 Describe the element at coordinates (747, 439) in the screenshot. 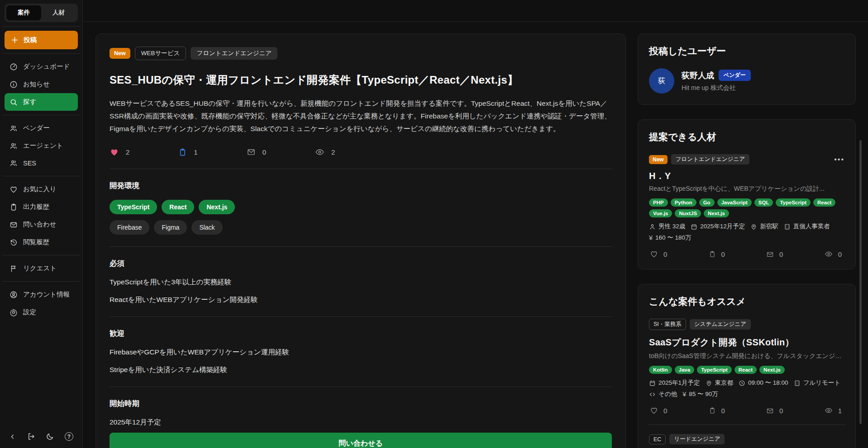

I see `next-recommended-badges: EC リードエンジニア` at that location.